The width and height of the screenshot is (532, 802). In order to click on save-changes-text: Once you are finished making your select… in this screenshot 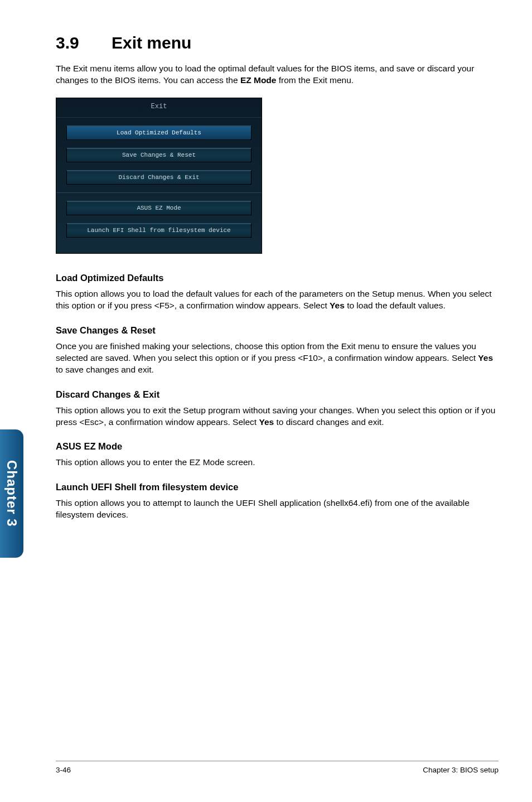, I will do `click(277, 358)`.